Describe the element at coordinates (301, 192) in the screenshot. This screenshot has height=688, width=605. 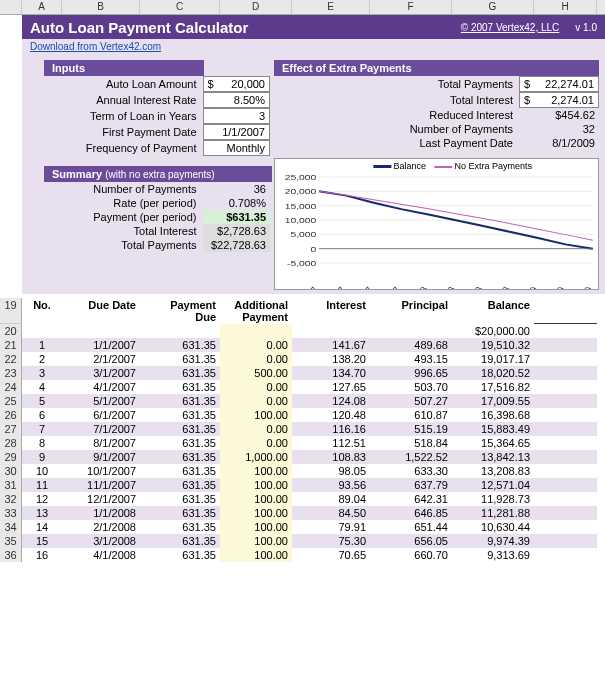
I see `svg-text: 20,000` at that location.